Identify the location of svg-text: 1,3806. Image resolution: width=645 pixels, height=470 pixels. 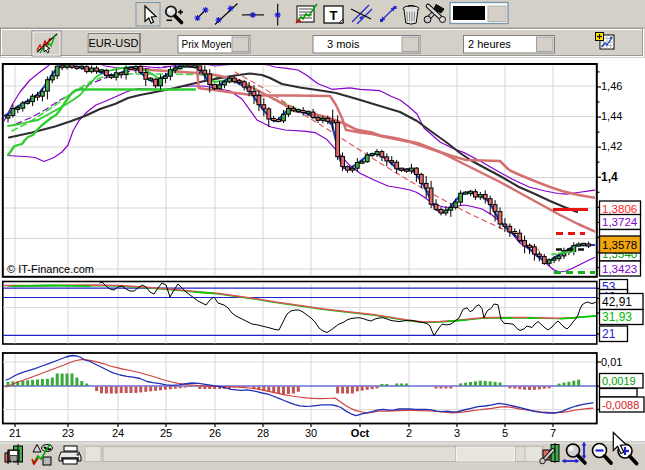
(620, 209).